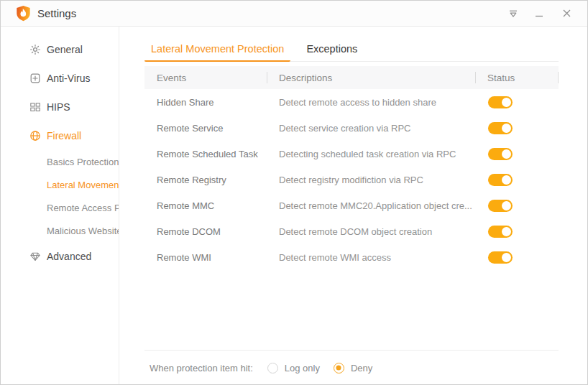 This screenshot has height=385, width=588. I want to click on sidebar-item-advanced: Advanced, so click(60, 256).